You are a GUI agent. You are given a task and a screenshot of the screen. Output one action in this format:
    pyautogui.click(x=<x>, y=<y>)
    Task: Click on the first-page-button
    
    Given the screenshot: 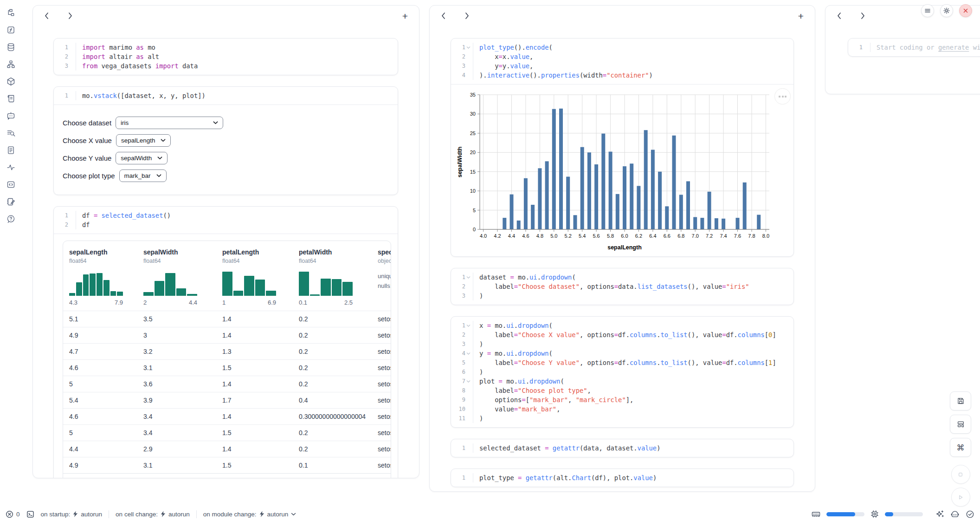 What is the action you would take?
    pyautogui.click(x=232, y=478)
    